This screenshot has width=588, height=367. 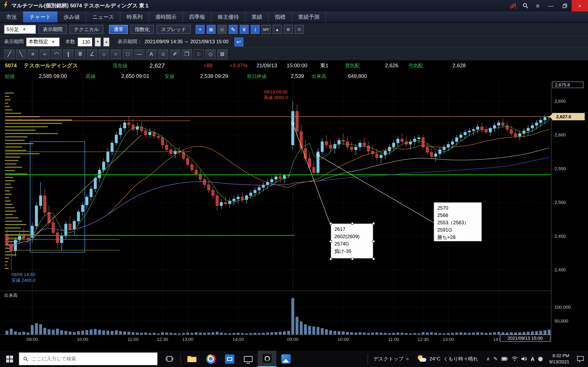 What do you see at coordinates (12, 17) in the screenshot?
I see `tab-1: 市況` at bounding box center [12, 17].